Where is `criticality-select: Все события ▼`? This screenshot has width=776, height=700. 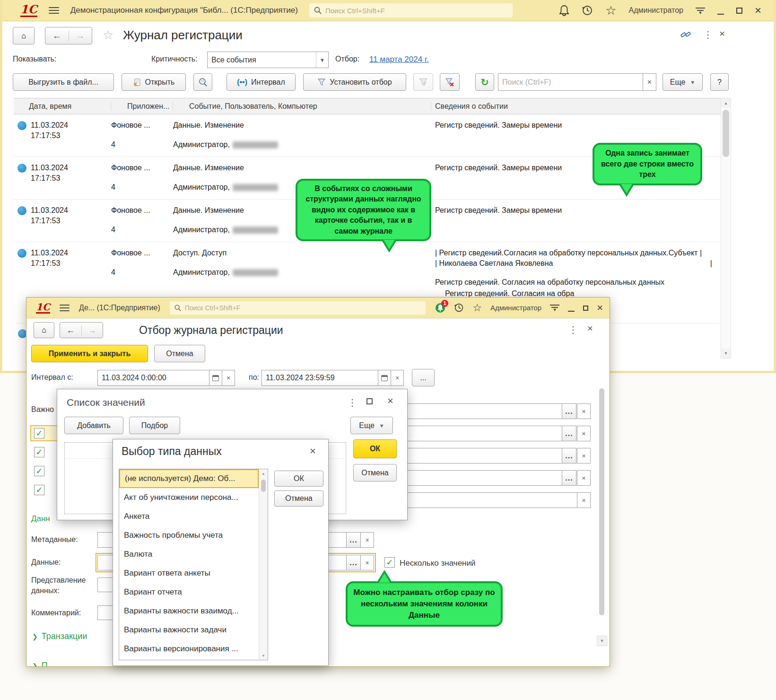 criticality-select: Все события ▼ is located at coordinates (268, 60).